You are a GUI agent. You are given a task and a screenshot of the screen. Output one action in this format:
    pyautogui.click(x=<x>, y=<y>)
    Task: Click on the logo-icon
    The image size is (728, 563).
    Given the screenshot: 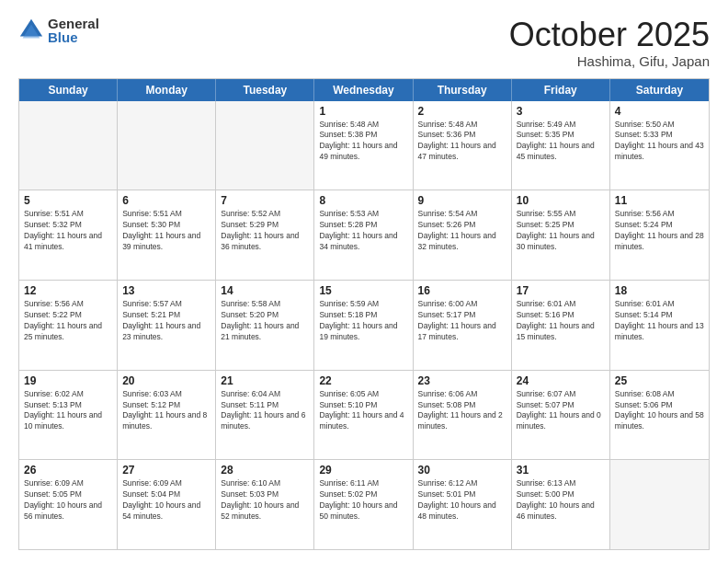 What is the action you would take?
    pyautogui.click(x=31, y=30)
    